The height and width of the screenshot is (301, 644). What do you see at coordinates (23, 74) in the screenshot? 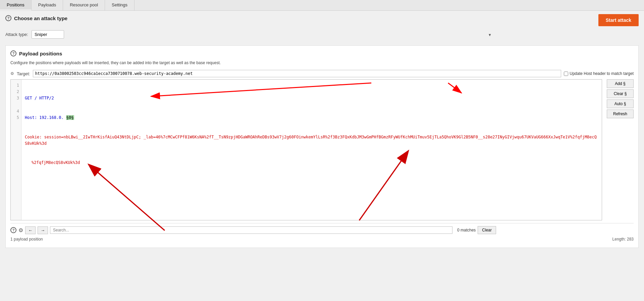
I see `target-label: Target:` at bounding box center [23, 74].